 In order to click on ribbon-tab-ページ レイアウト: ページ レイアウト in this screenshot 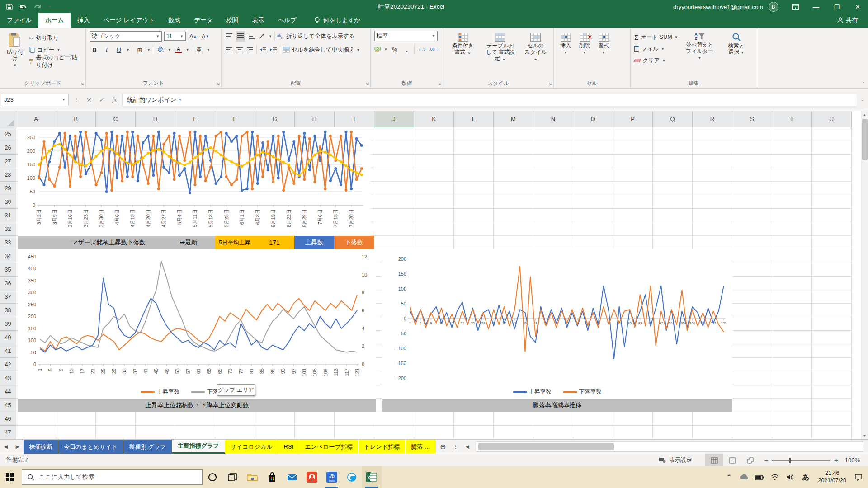, I will do `click(129, 21)`.